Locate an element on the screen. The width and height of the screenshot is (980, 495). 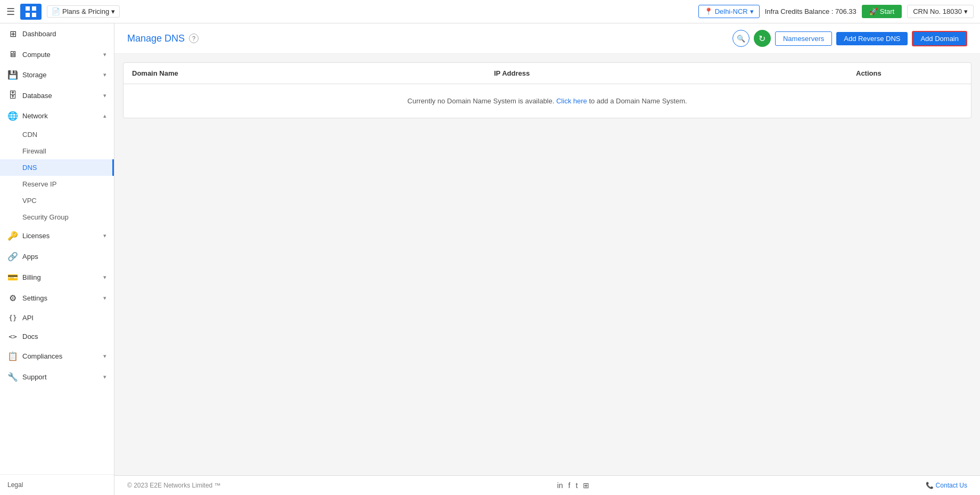
column-header-actions: Actions is located at coordinates (909, 74).